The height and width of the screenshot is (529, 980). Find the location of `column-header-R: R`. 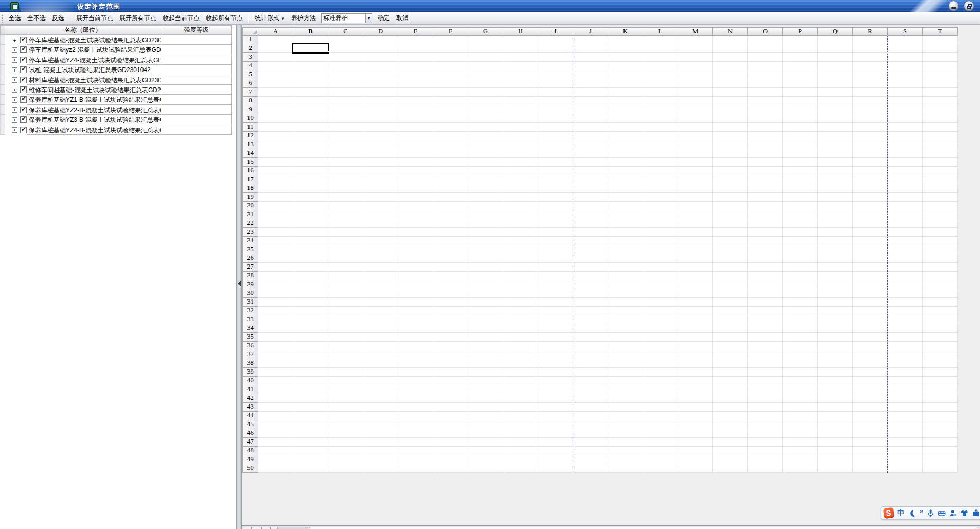

column-header-R: R is located at coordinates (870, 31).